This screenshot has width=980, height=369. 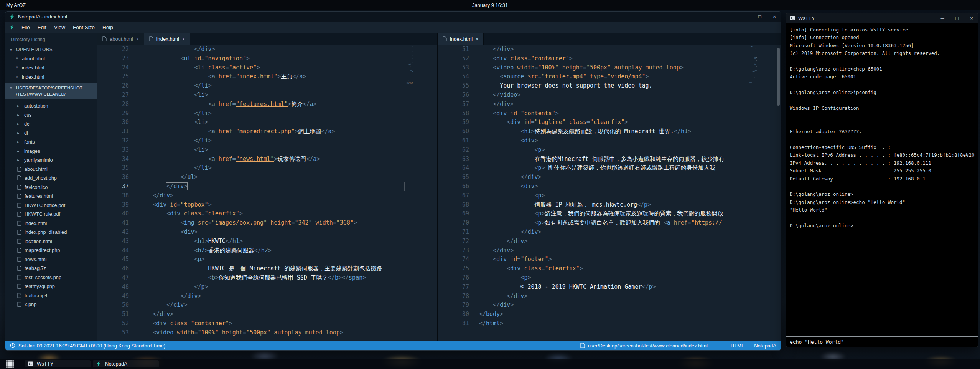 I want to click on status-language-mode: HTML, so click(x=737, y=346).